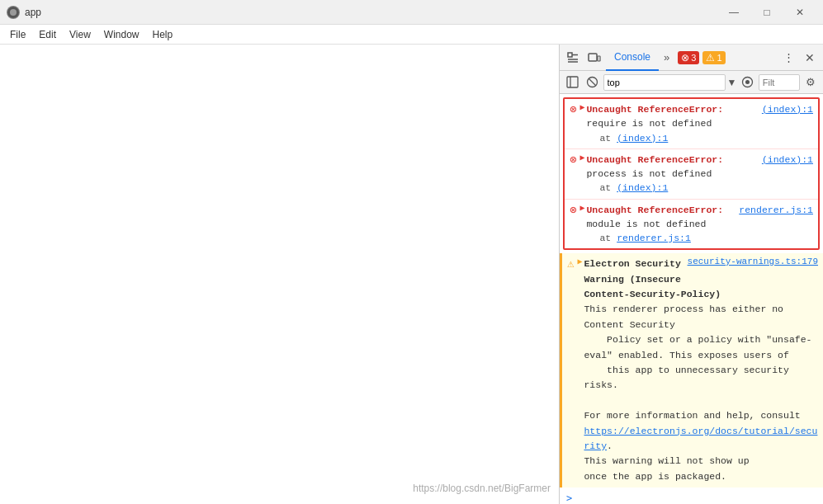  Describe the element at coordinates (163, 35) in the screenshot. I see `menu-help: Help` at that location.